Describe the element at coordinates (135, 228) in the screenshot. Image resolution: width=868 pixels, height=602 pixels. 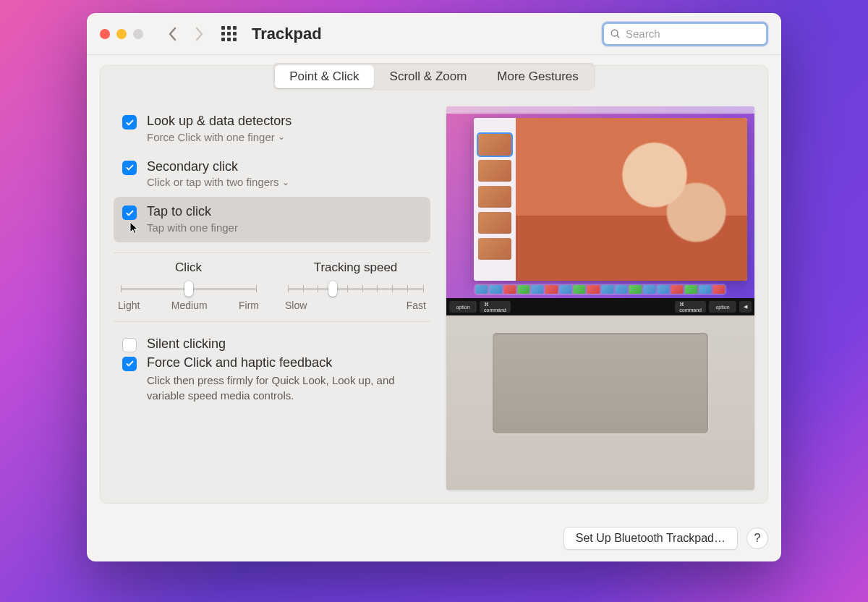
I see `cursor-pointer-icon` at that location.